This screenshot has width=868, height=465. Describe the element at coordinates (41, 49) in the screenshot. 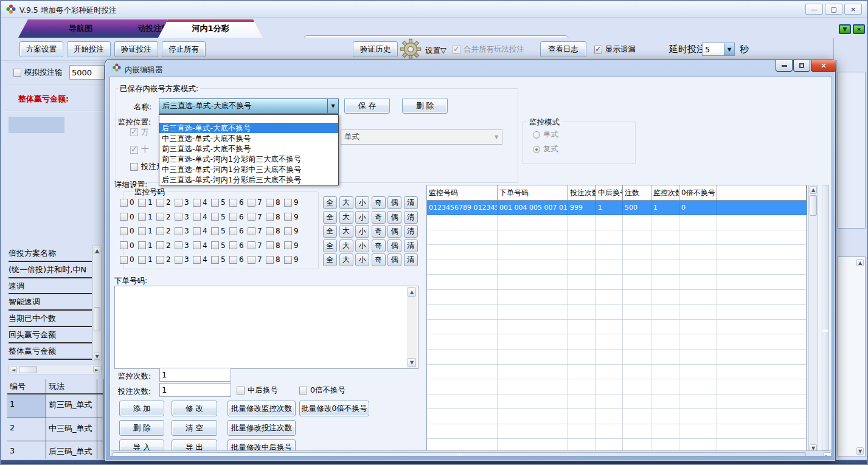

I see `toolbar-button-1: 方案设置` at that location.